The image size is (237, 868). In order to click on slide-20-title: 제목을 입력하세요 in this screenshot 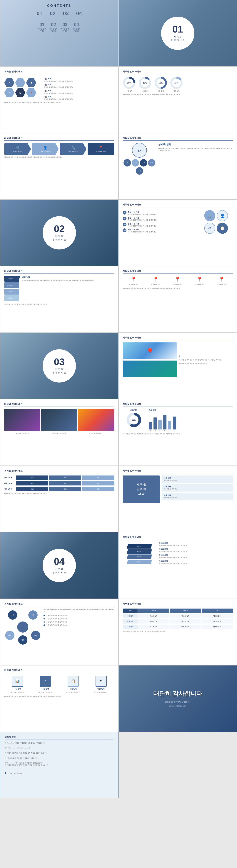, I will do `click(178, 604)`.